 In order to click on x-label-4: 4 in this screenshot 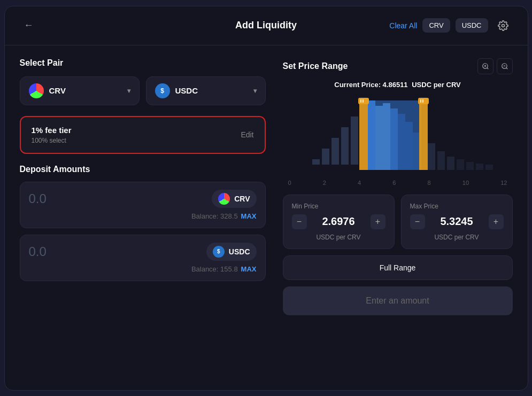, I will do `click(359, 183)`.